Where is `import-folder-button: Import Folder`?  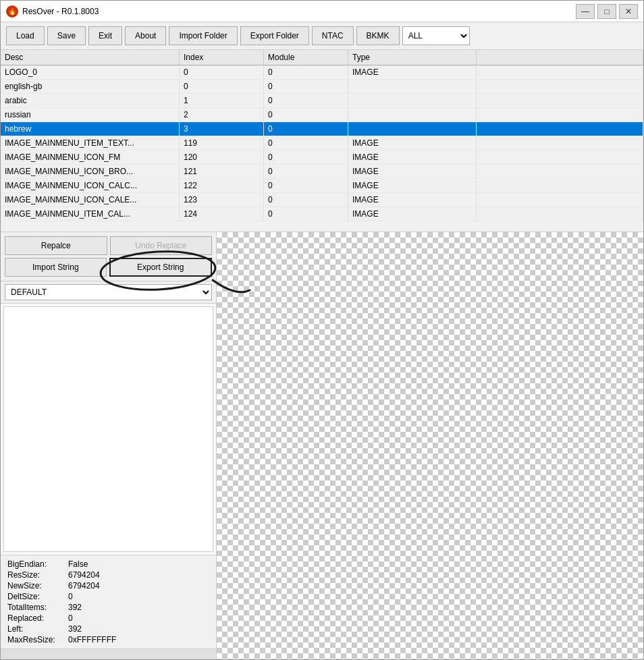 import-folder-button: Import Folder is located at coordinates (203, 36).